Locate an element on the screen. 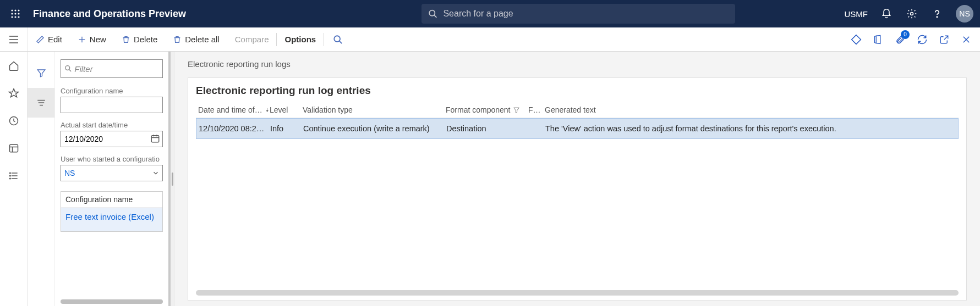 Image resolution: width=980 pixels, height=306 pixels. workspaces-icon is located at coordinates (14, 148).